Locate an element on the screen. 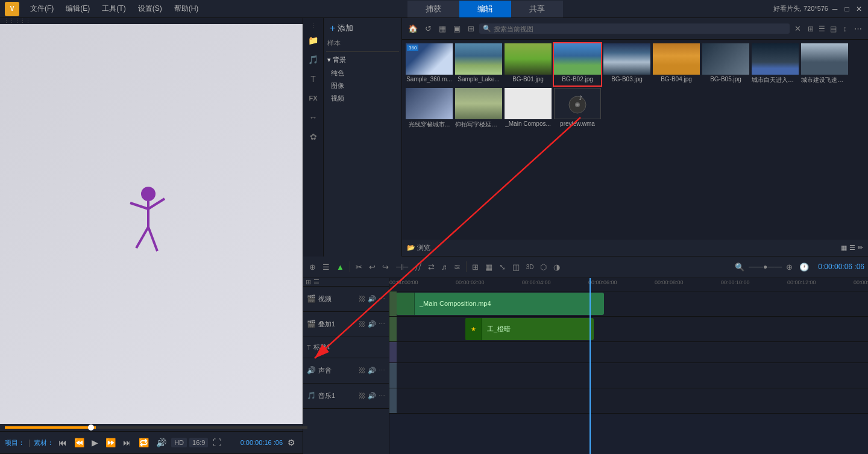 The width and height of the screenshot is (868, 454). tl-auto-button: ▲ is located at coordinates (340, 267).